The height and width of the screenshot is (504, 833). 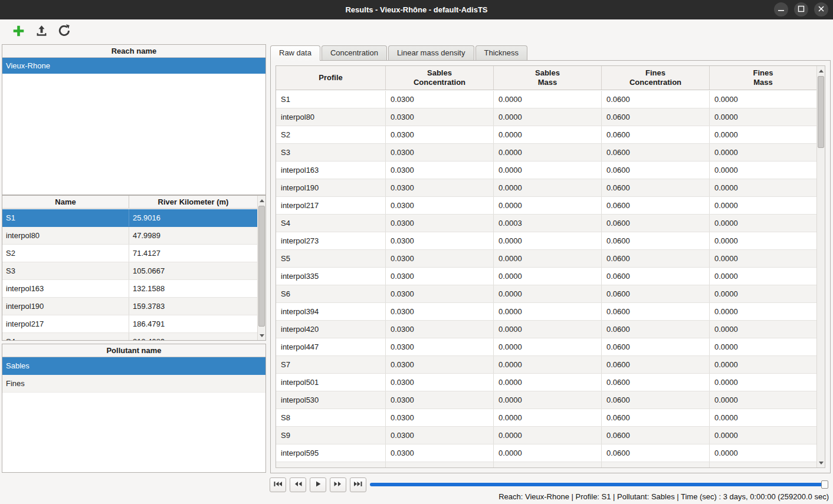 What do you see at coordinates (546, 223) in the screenshot?
I see `table-row: S40.03000.00030.06000.0000` at bounding box center [546, 223].